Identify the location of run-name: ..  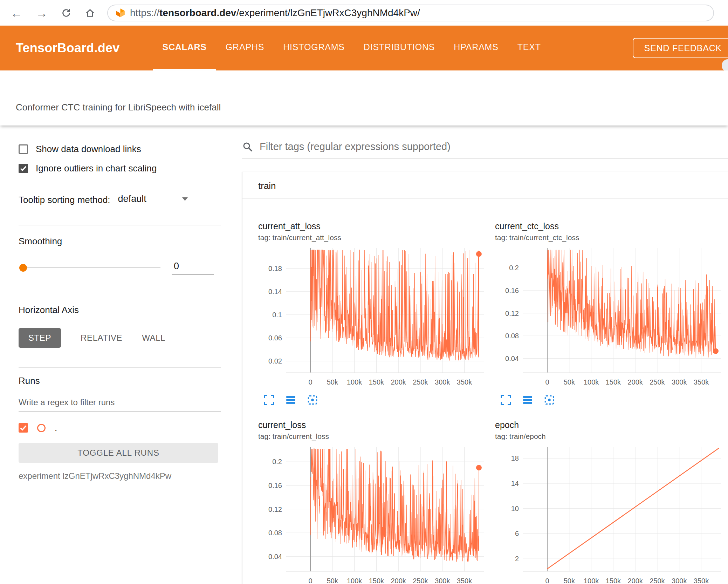
(56, 428).